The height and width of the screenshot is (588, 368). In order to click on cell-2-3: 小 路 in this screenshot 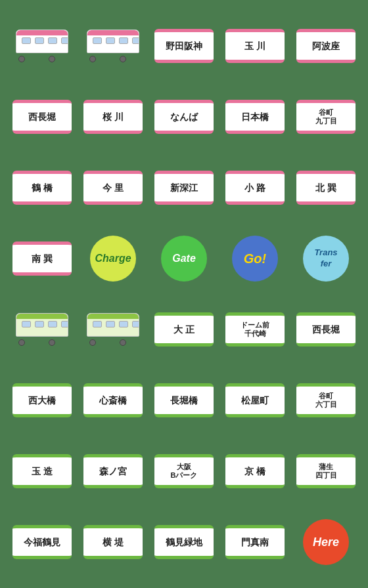, I will do `click(255, 188)`.